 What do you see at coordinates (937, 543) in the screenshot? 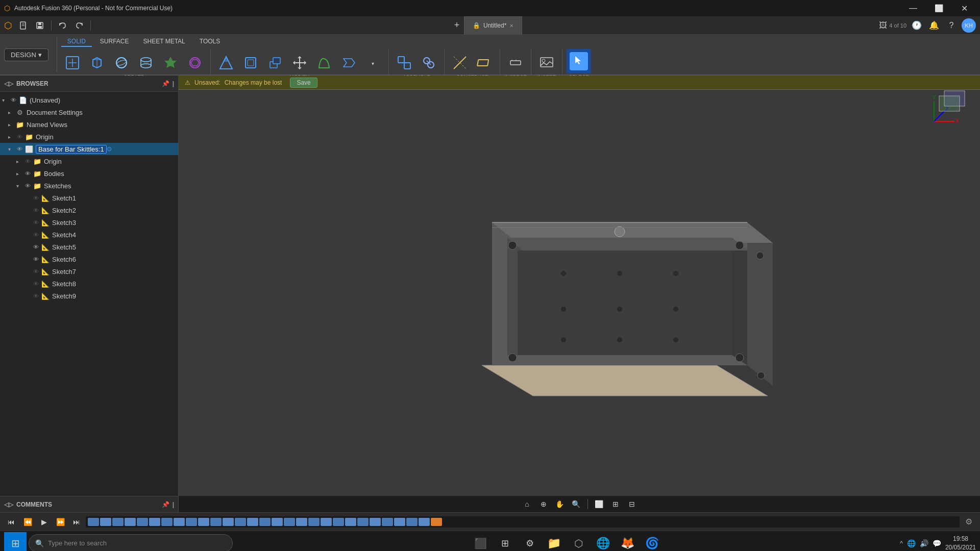
I see `notification-icon: 💬` at bounding box center [937, 543].